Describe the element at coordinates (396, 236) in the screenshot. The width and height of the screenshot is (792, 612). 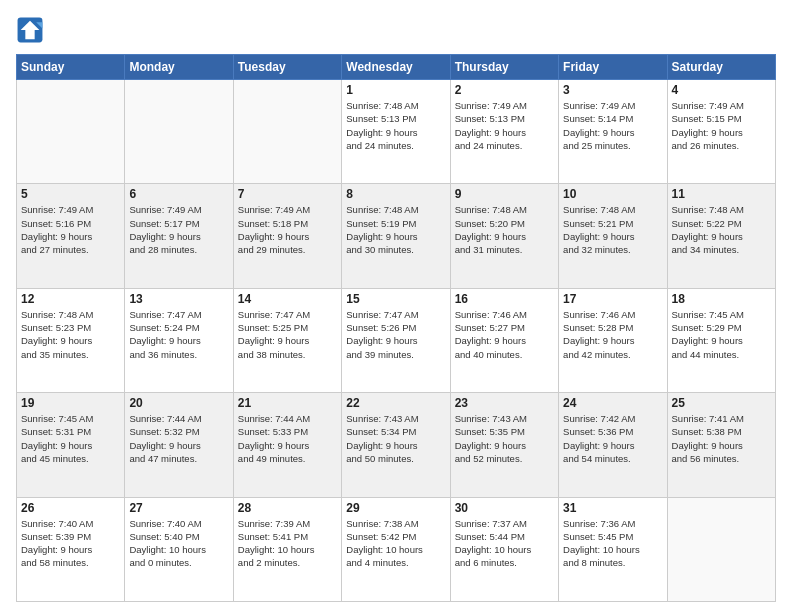
I see `calendar-cell: 8Sunrise: 7:48 AM Sunset: 5:19 PM Daylig…` at that location.